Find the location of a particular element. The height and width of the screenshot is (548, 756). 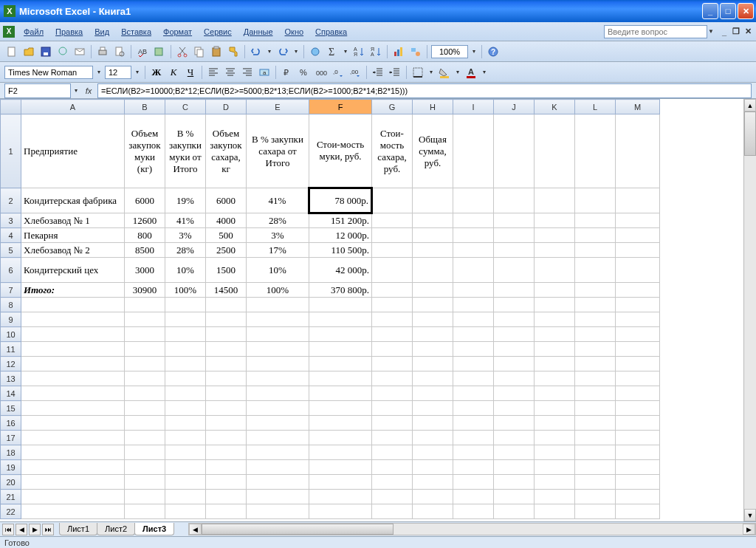

cut-icon is located at coordinates (182, 52).